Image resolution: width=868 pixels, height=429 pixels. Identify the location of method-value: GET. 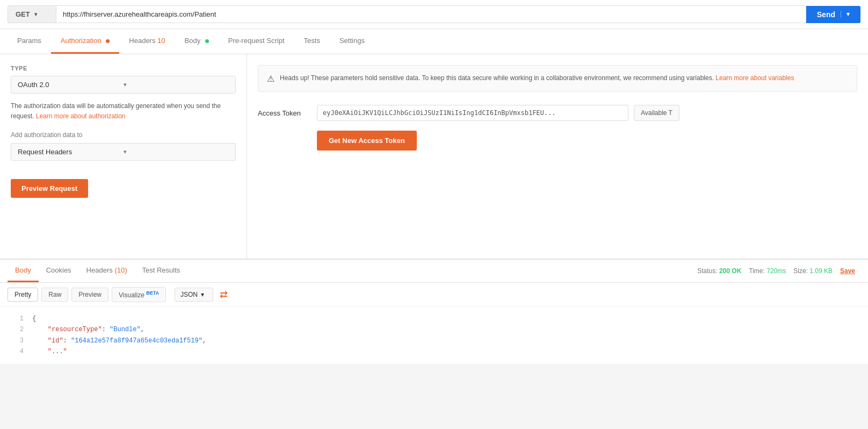
(23, 14).